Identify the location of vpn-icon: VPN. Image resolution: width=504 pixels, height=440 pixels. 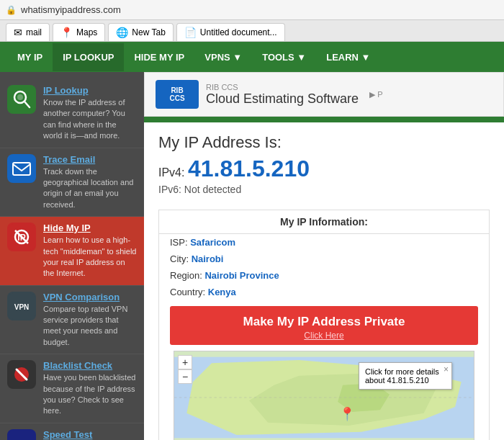
(22, 306).